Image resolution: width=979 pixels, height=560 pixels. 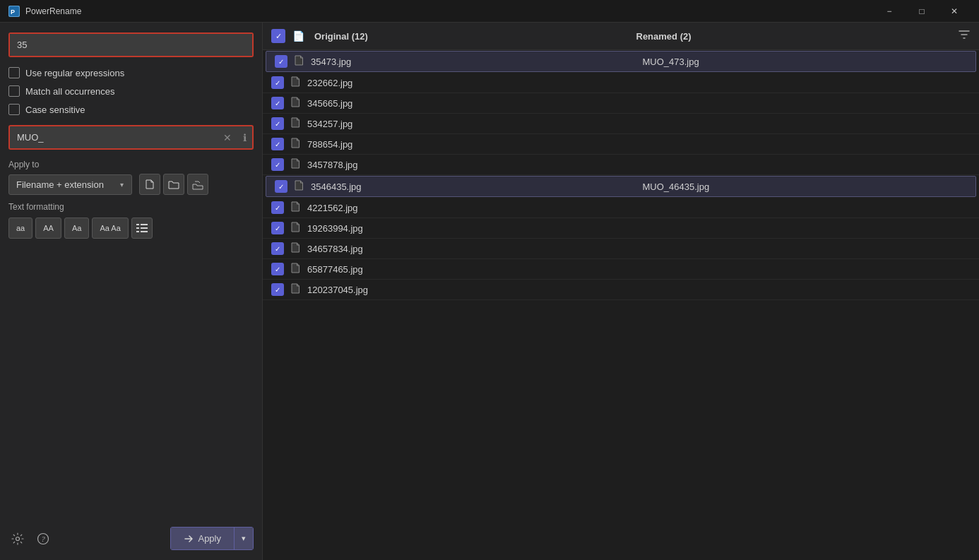 I want to click on apply-button: Apply, so click(x=202, y=538).